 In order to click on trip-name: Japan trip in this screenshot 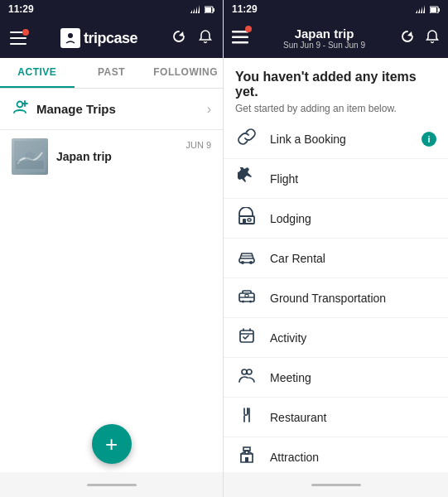, I will do `click(117, 157)`.